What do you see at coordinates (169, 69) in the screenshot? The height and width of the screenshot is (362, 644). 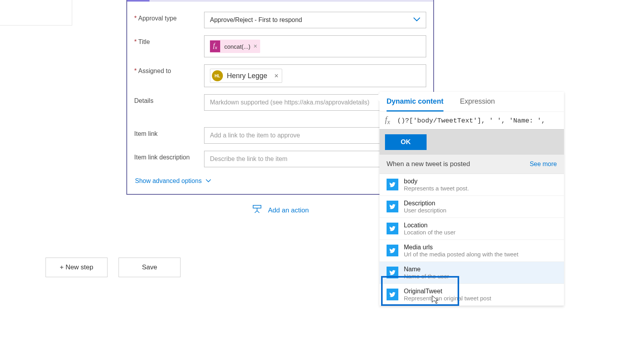 I see `label-assigned-to: Assigned to` at bounding box center [169, 69].